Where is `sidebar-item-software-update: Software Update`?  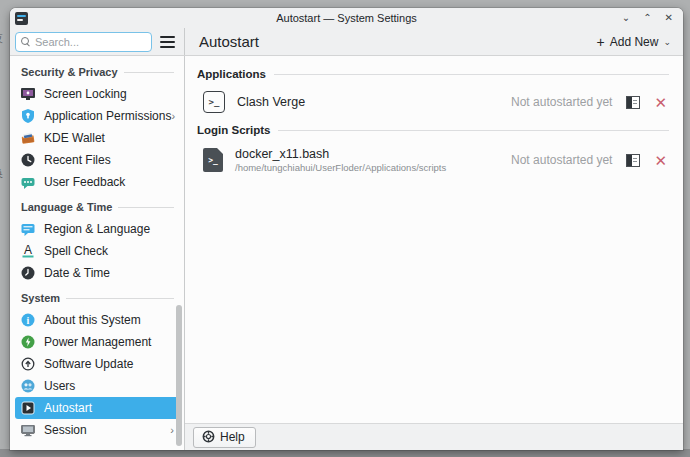 sidebar-item-software-update: Software Update is located at coordinates (97, 364).